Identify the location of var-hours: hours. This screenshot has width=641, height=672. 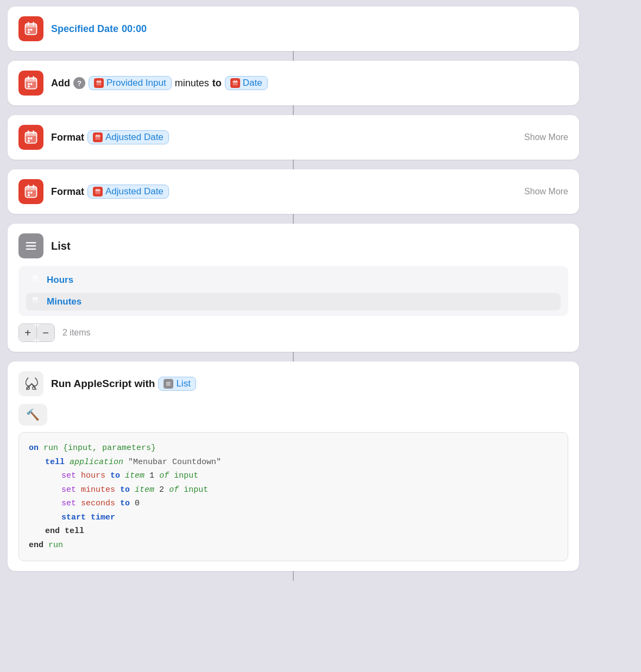
(96, 476).